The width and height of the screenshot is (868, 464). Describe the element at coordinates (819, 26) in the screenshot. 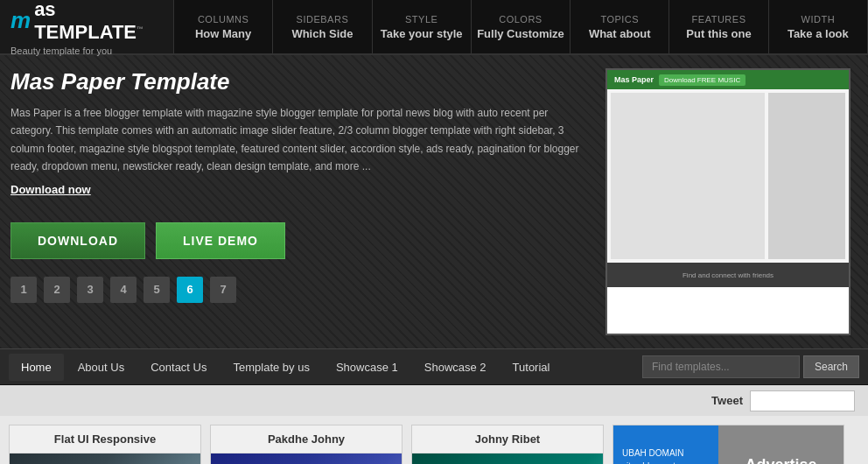

I see `nav-item-width: WIDTHTake a look` at that location.